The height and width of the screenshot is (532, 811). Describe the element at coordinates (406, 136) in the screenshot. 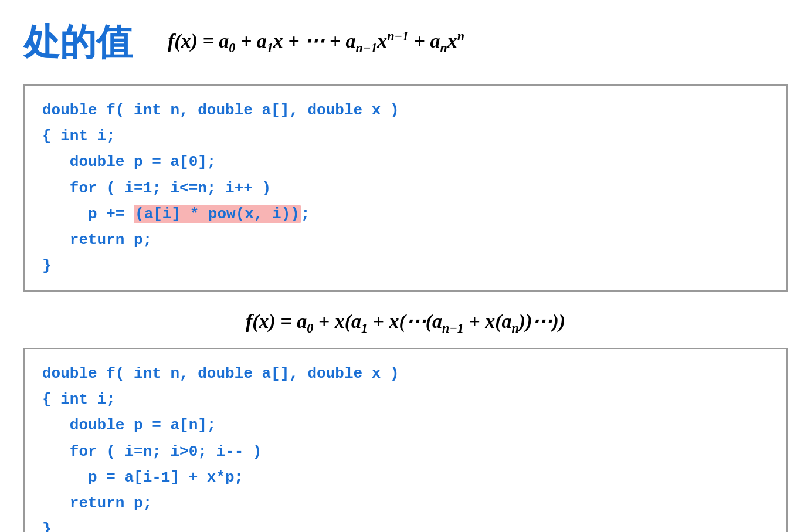

I see `code-line-1-2: { int i;` at that location.